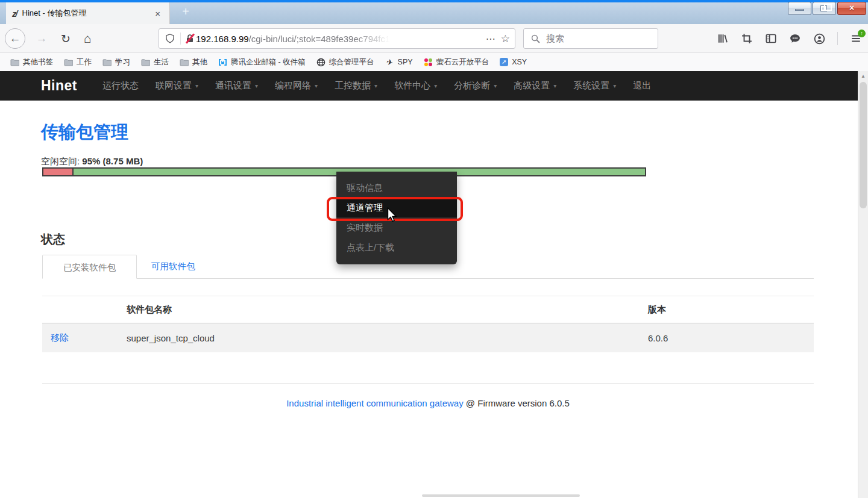 This screenshot has width=868, height=498. I want to click on search-placeholder: 搜索, so click(555, 39).